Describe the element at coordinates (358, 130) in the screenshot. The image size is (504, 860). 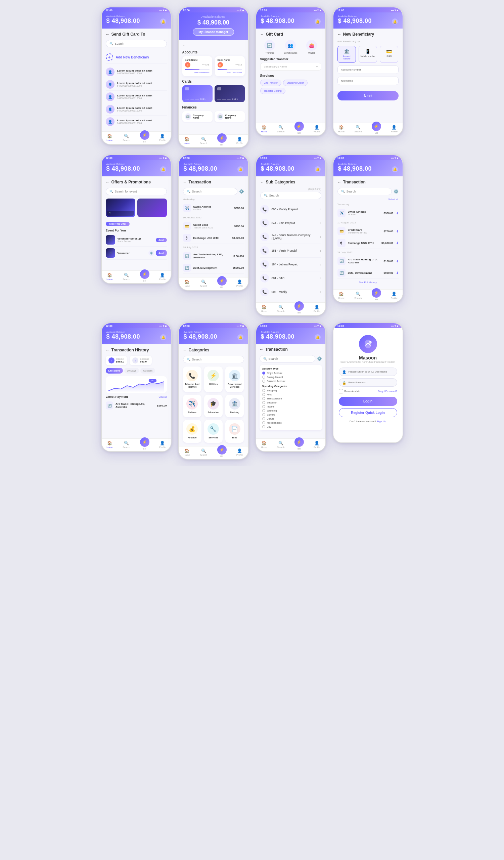
I see `nav-search-4: 🔍Search` at that location.